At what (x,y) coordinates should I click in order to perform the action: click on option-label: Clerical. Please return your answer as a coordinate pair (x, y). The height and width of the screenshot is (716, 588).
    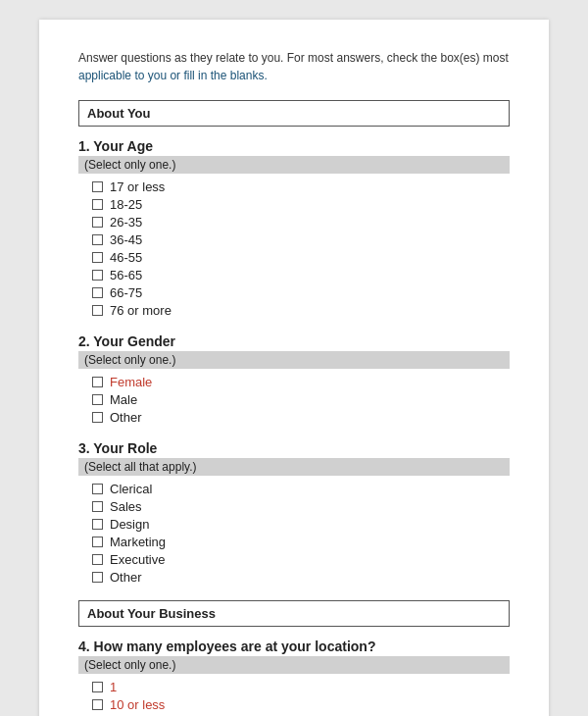
    Looking at the image, I should click on (131, 488).